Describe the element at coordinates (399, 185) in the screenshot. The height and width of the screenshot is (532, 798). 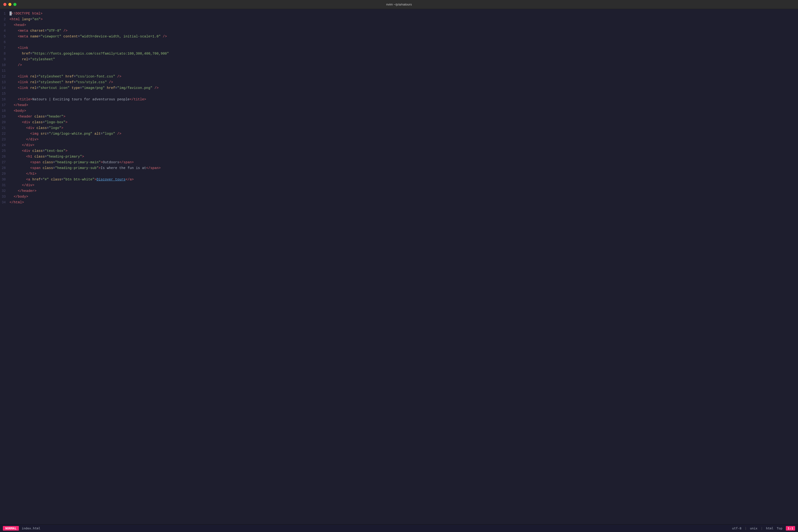
I see `code-line-31: 31 </div>` at that location.